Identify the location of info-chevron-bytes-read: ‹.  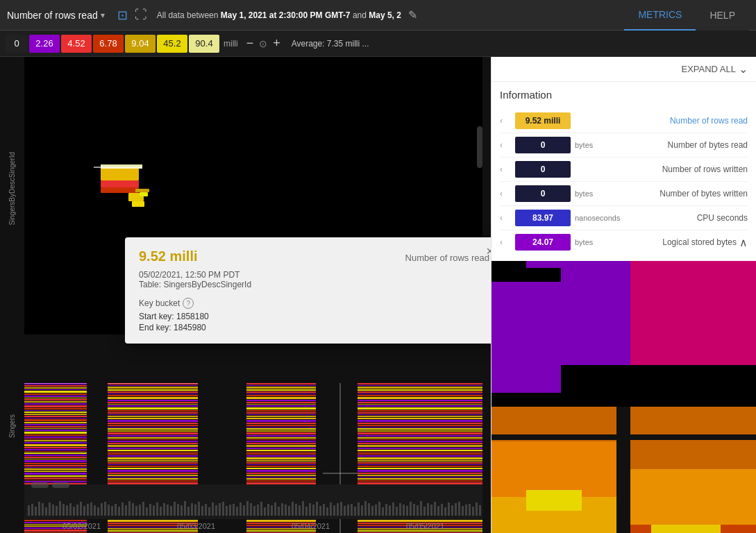
(505, 145).